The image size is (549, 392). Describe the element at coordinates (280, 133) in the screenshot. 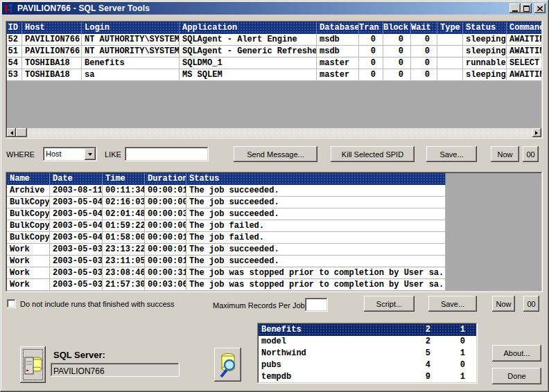

I see `scrollbar-track` at that location.